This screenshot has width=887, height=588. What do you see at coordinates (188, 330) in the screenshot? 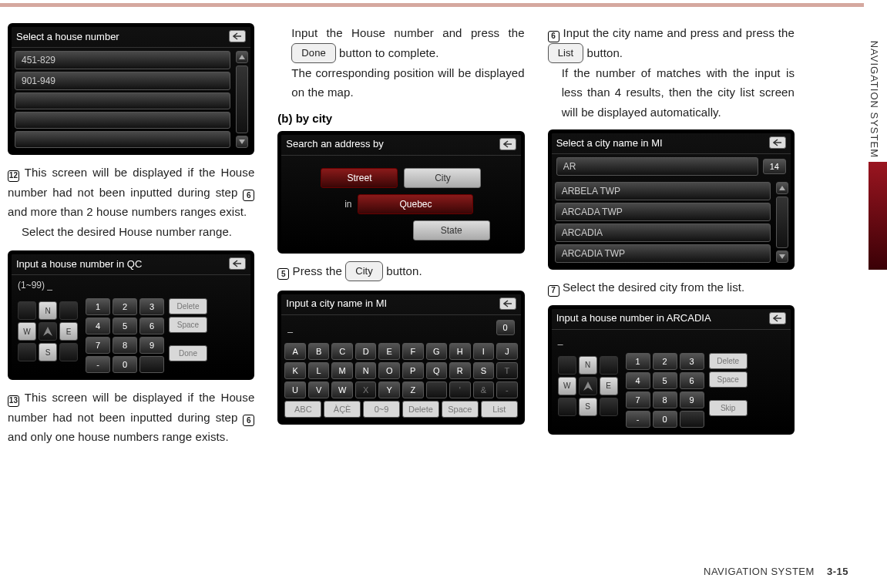
I see `side-actions: Delete Space Done` at bounding box center [188, 330].